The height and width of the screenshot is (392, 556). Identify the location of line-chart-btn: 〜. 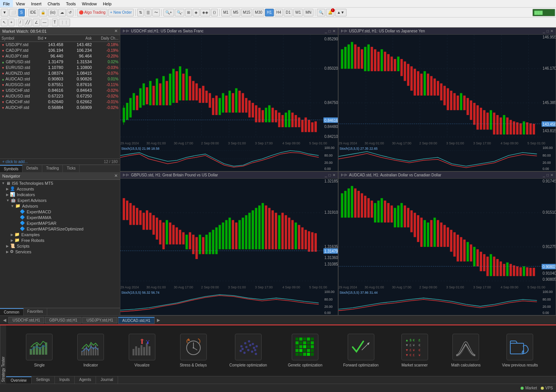
(156, 13).